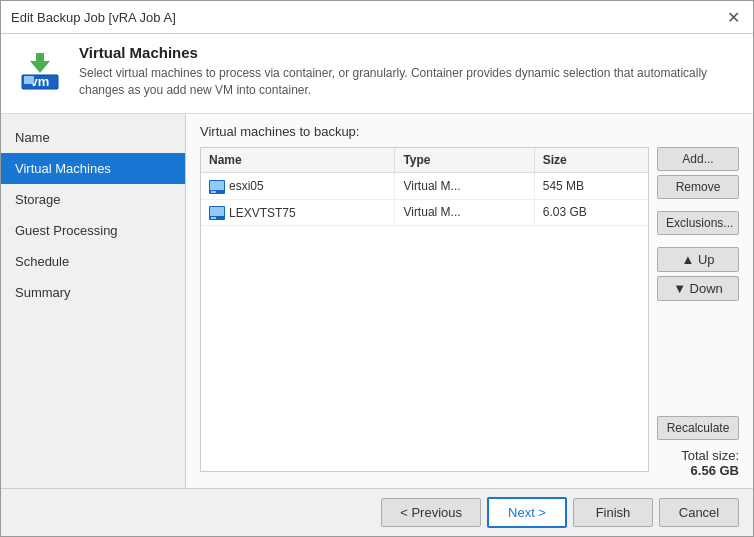 The height and width of the screenshot is (537, 754). Describe the element at coordinates (527, 512) in the screenshot. I see `next-button: Next >` at that location.